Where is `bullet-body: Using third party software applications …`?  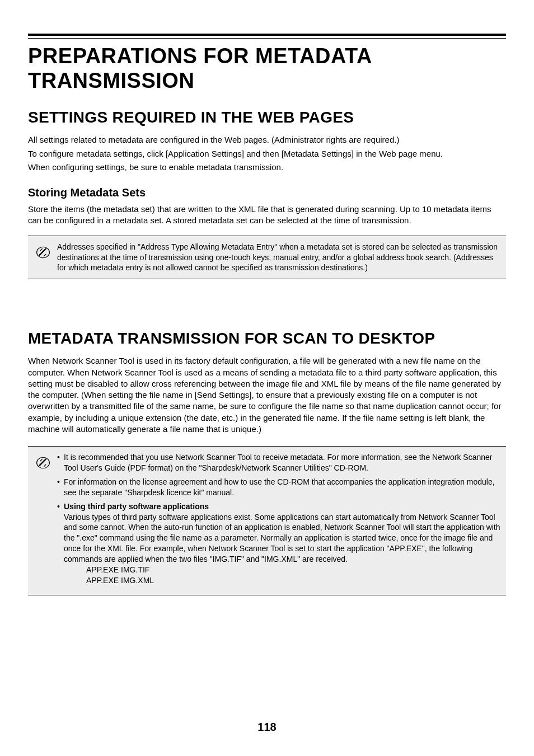
bullet-body: Using third party software applications … is located at coordinates (282, 544).